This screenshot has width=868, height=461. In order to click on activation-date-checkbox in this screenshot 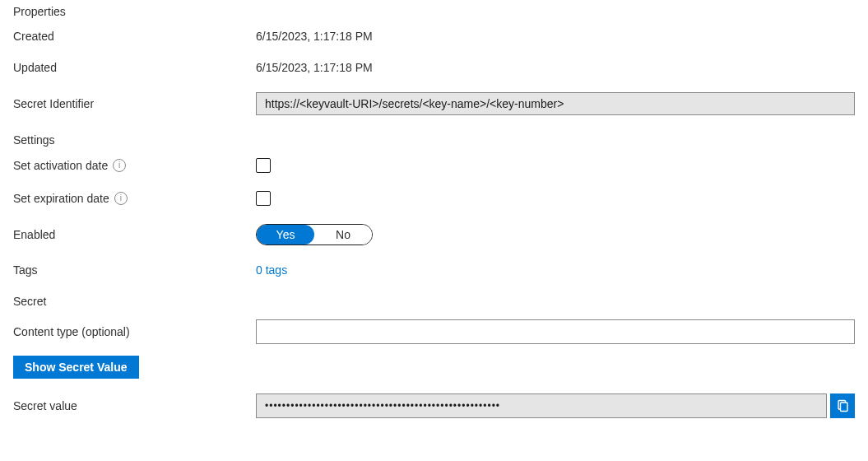, I will do `click(263, 165)`.